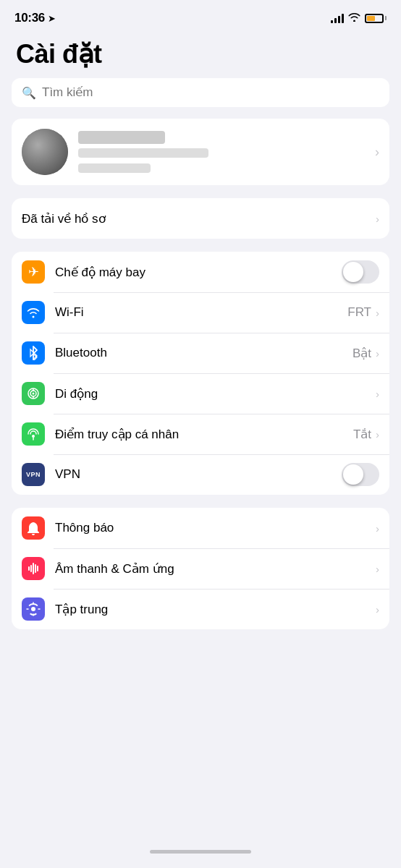 This screenshot has height=868, width=401. Describe the element at coordinates (33, 609) in the screenshot. I see `focus-icon` at that location.